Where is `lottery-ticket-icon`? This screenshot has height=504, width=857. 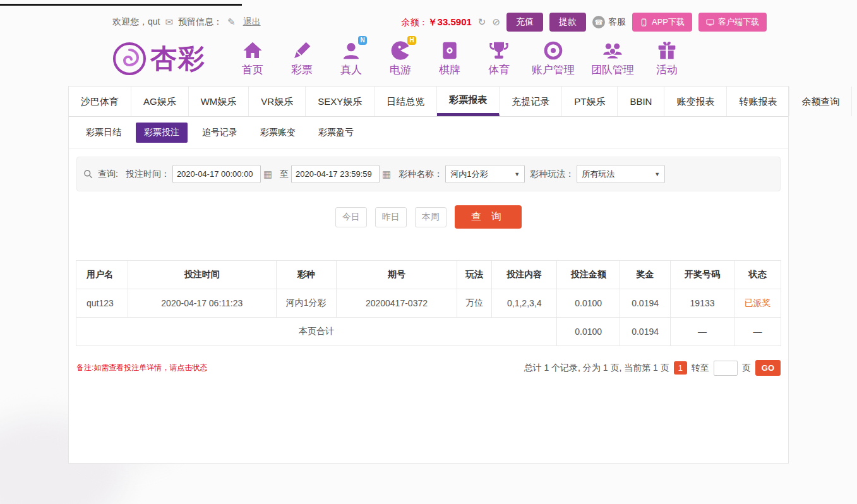
lottery-ticket-icon is located at coordinates (302, 51).